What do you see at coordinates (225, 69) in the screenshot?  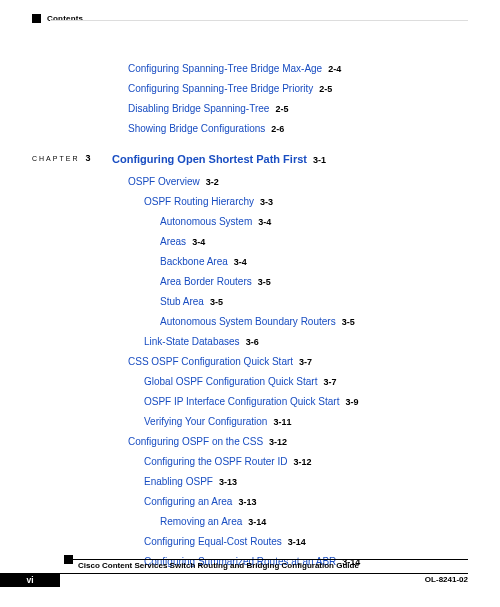 I see `toc-entry-title: Configuring Spanning-Tree Bridge Max-Age` at bounding box center [225, 69].